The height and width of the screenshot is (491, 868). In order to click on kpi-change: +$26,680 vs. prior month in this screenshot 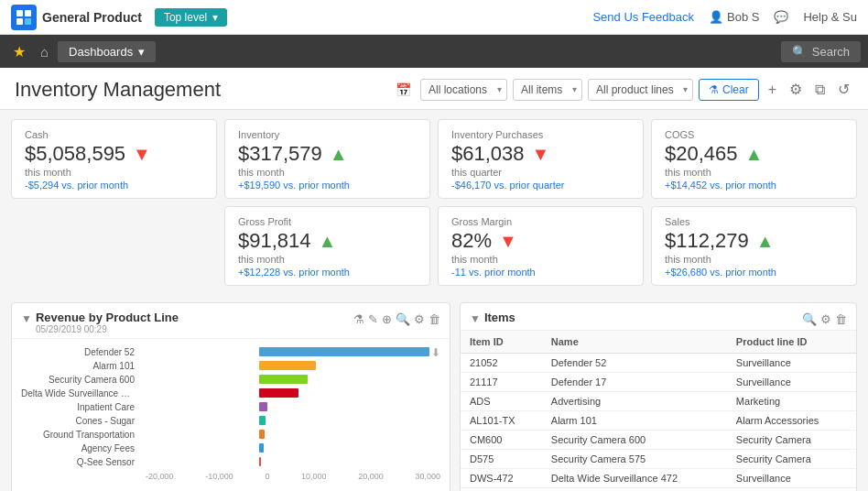, I will do `click(754, 272)`.